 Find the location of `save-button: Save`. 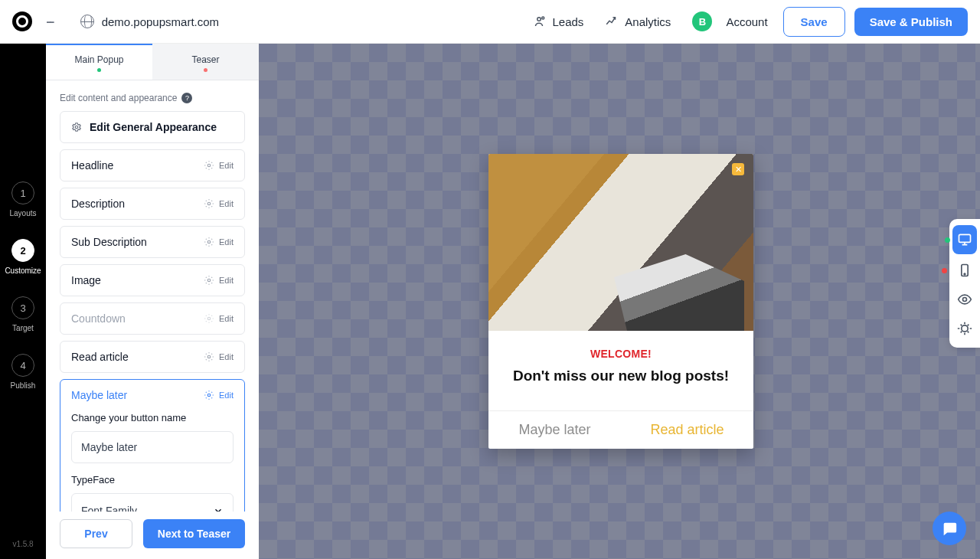

save-button: Save is located at coordinates (815, 21).